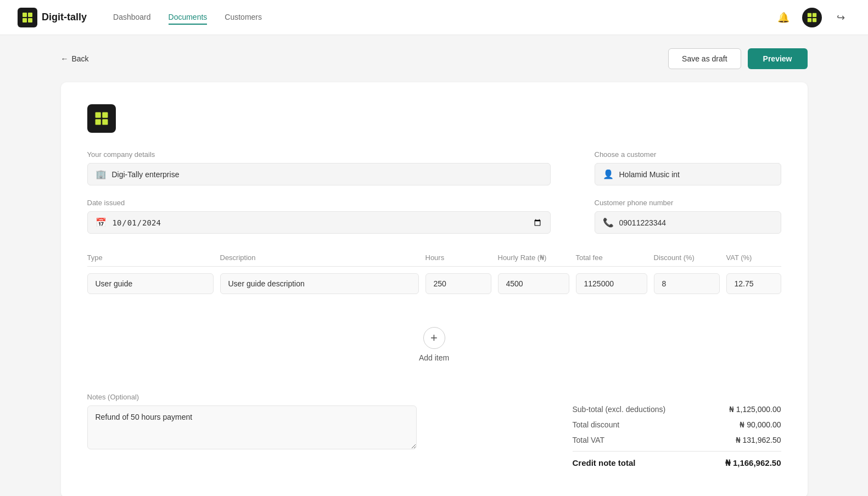 The width and height of the screenshot is (868, 496). Describe the element at coordinates (52, 18) in the screenshot. I see `logo: Digit-tally` at that location.